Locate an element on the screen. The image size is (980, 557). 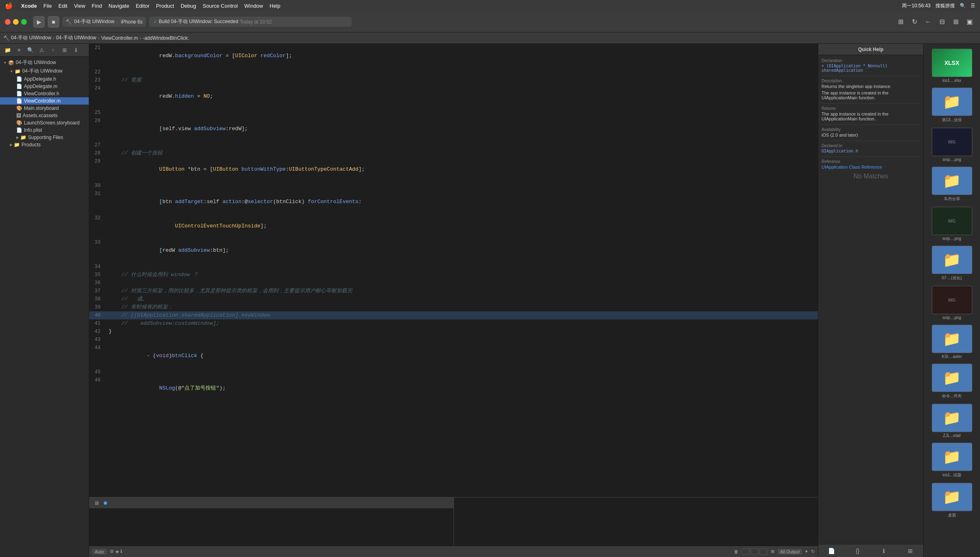
breadcrumb-part2: 04-手动 UIWindow is located at coordinates (76, 38).